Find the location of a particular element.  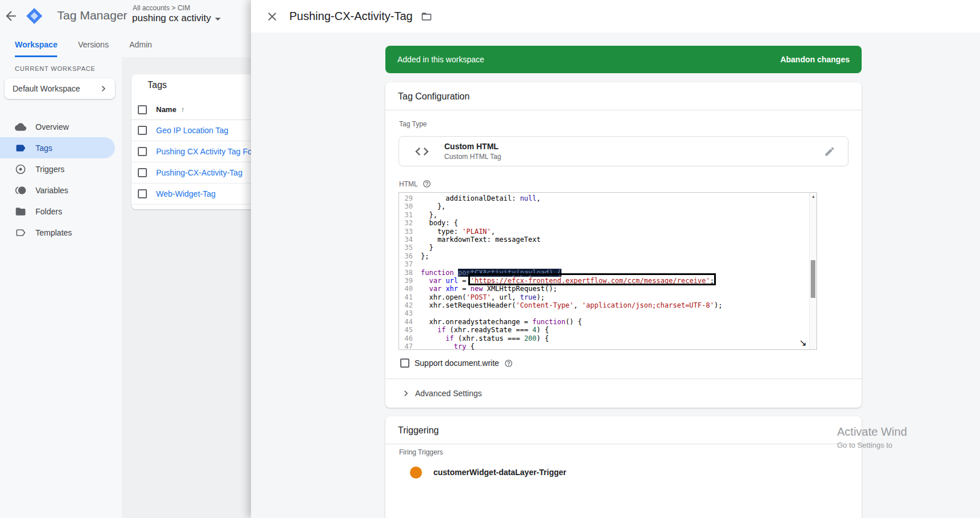

code-line: var url = 'https://efcx-frontend.expertf… is located at coordinates (615, 281).